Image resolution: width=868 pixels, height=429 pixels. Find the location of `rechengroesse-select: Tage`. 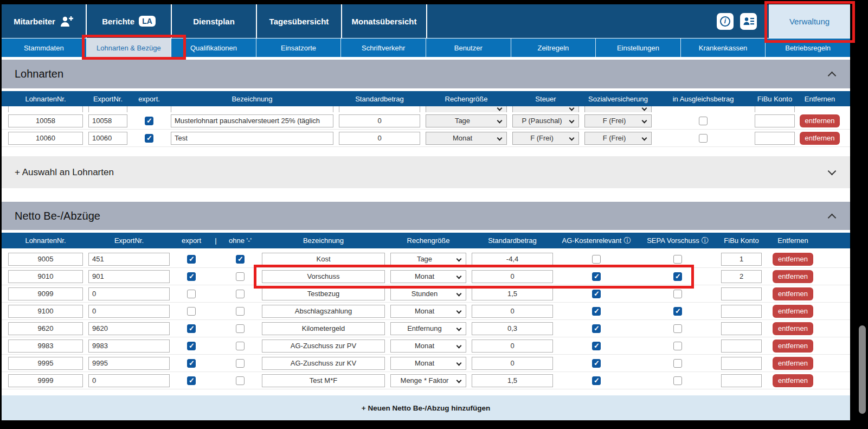

rechengroesse-select: Tage is located at coordinates (466, 121).